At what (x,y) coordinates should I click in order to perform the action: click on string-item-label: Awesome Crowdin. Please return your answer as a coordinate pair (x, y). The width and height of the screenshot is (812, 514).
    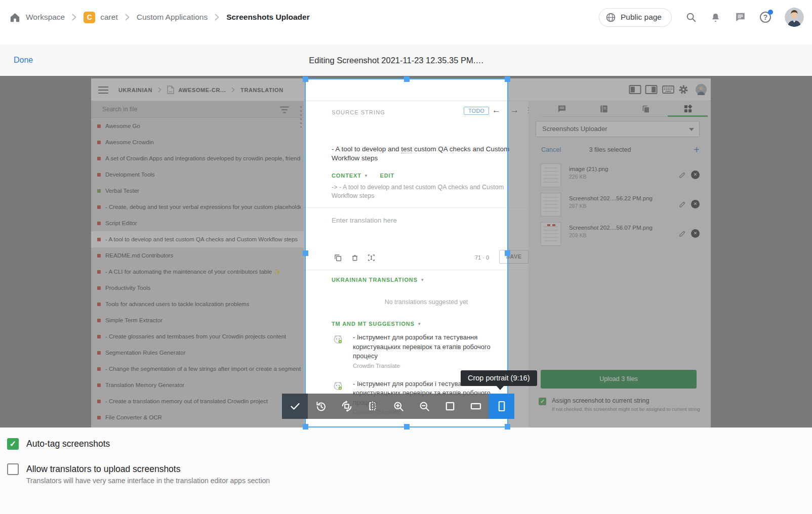
    Looking at the image, I should click on (130, 142).